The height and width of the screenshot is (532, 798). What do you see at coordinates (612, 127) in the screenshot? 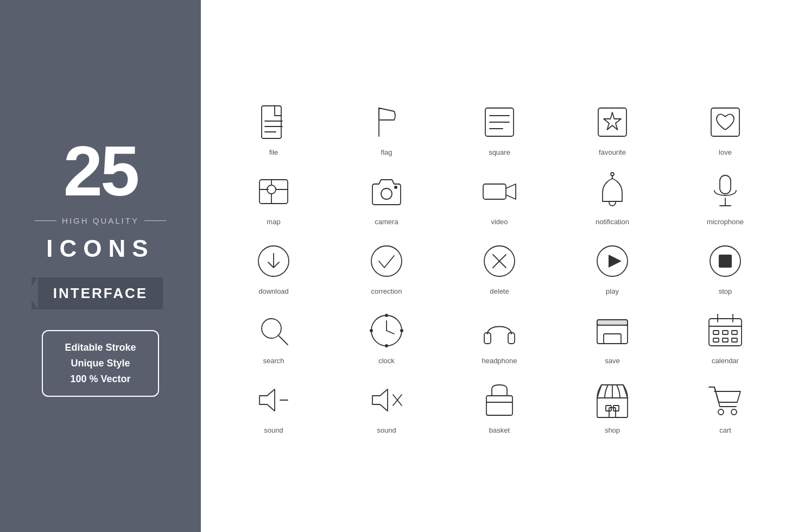
I see `icon-favourite: favourite` at bounding box center [612, 127].